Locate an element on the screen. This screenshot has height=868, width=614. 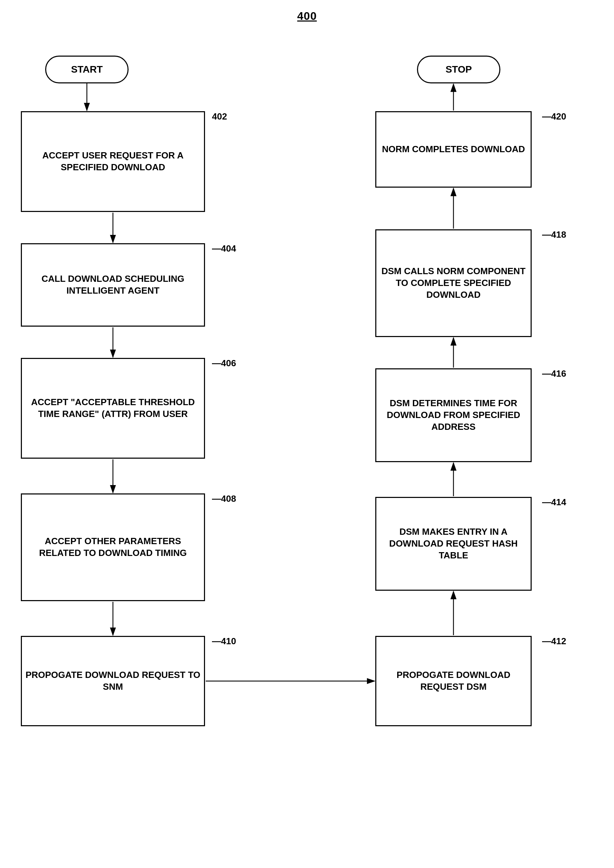
box-404: CALL DOWNLOAD SCHEDULING INTELLIGENT AGE… is located at coordinates (113, 285).